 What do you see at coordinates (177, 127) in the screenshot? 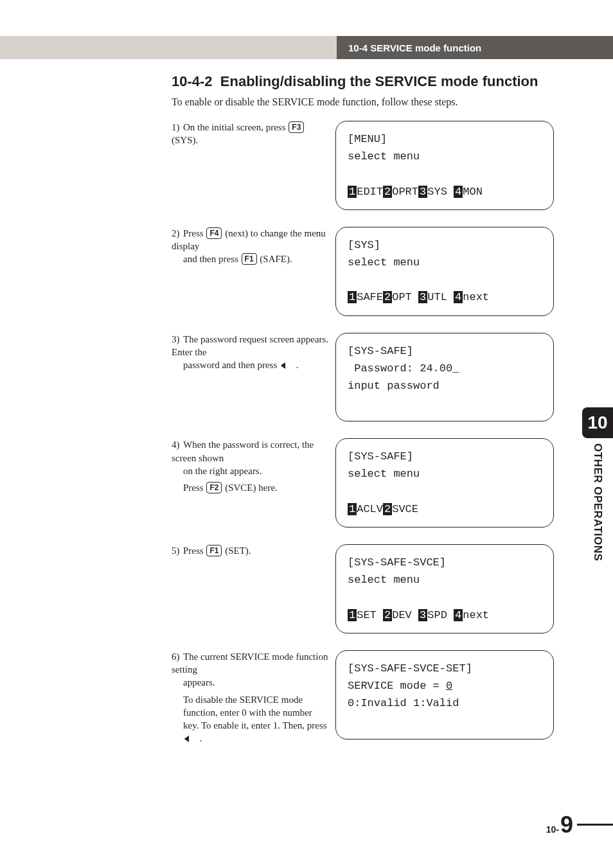
I see `step-1-num: 1)` at bounding box center [177, 127].